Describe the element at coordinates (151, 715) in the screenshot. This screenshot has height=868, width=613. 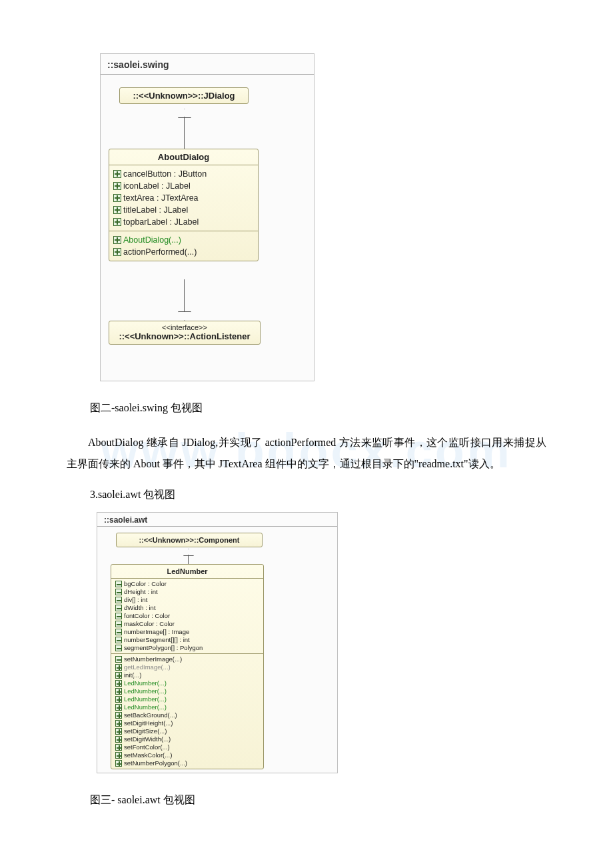
I see `member-label: setBackGround(...)` at that location.